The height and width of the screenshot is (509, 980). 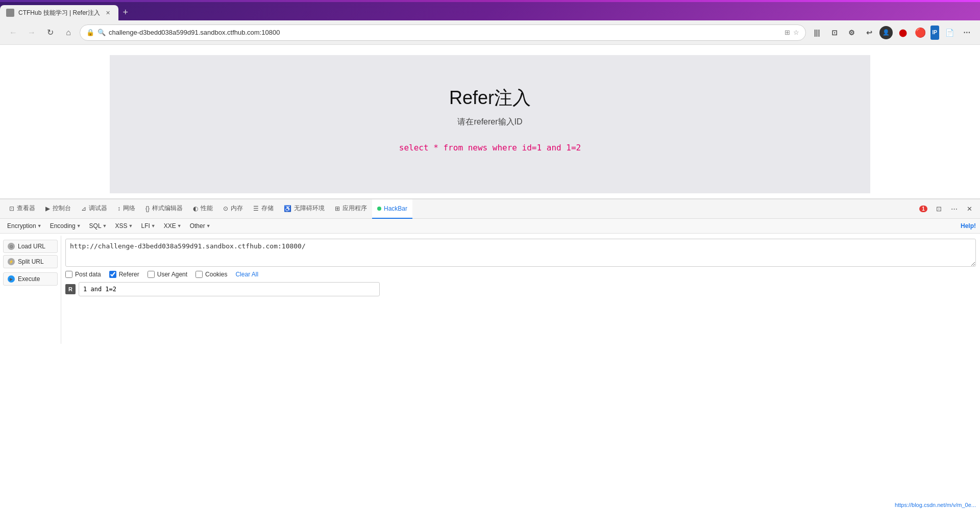 What do you see at coordinates (83, 274) in the screenshot?
I see `post-data-checkbox-label: Post data` at bounding box center [83, 274].